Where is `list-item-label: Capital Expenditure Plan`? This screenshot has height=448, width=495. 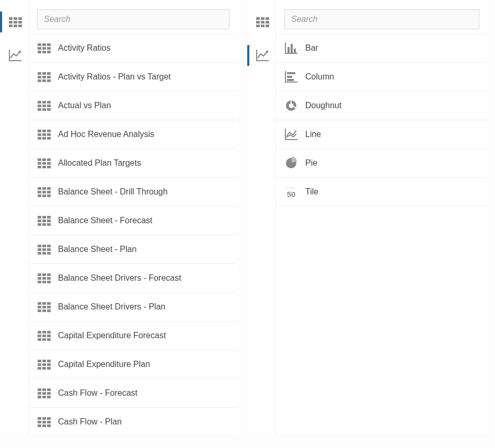 list-item-label: Capital Expenditure Plan is located at coordinates (144, 364).